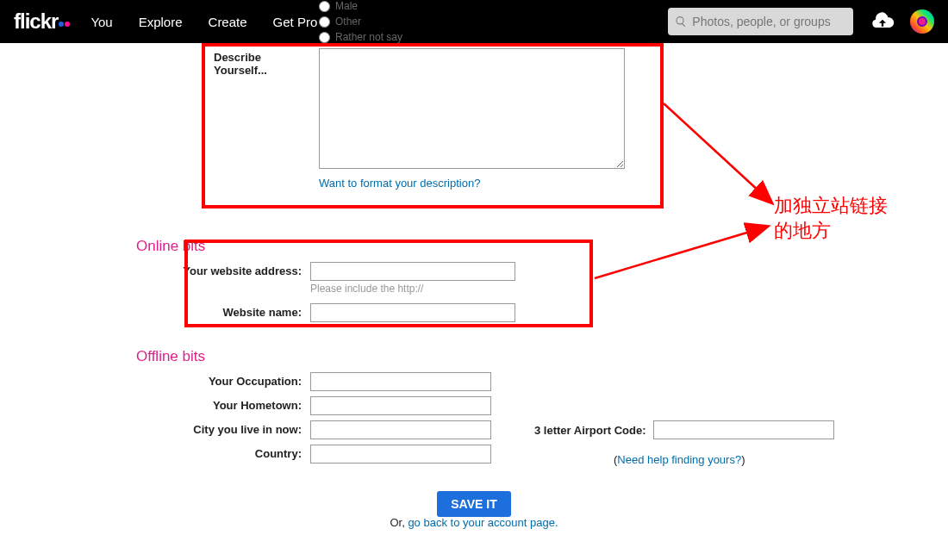 This screenshot has height=560, width=948. I want to click on nav-create: Create, so click(228, 22).